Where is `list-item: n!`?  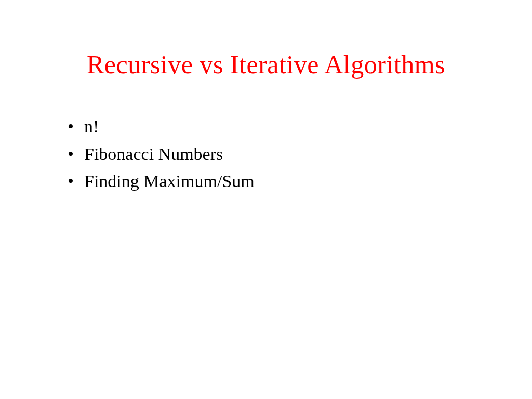
list-item: n! is located at coordinates (276, 127).